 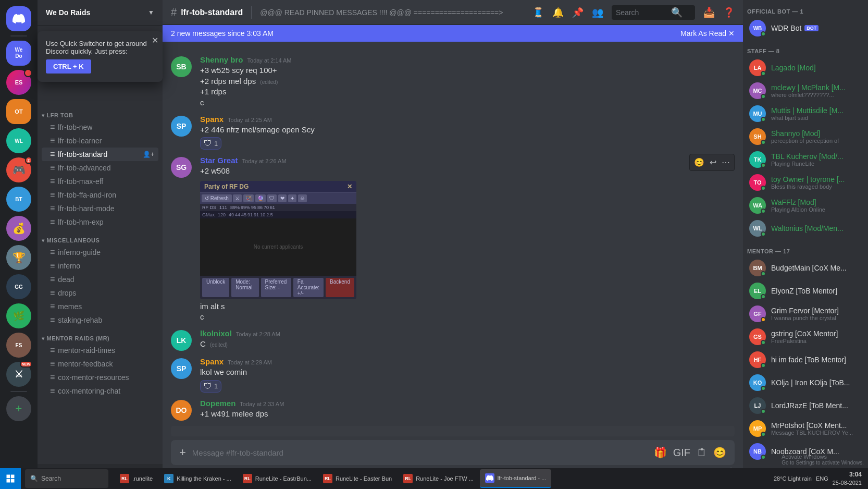 What do you see at coordinates (729, 13) in the screenshot?
I see `help-icon: ❓` at bounding box center [729, 13].